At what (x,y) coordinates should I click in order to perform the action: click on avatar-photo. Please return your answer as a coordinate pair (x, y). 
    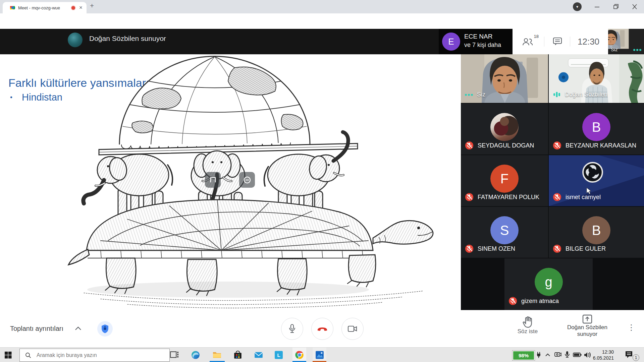
    Looking at the image, I should click on (504, 127).